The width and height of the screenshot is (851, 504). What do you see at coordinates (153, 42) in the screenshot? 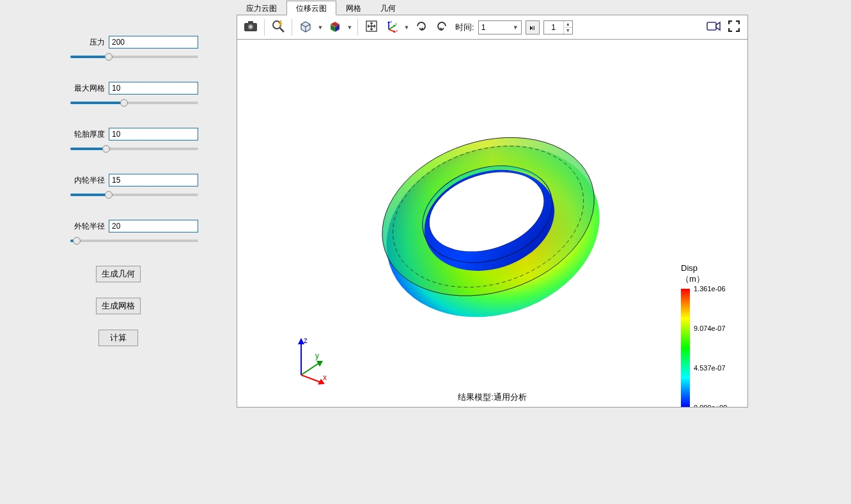
I see `pressure-input` at bounding box center [153, 42].